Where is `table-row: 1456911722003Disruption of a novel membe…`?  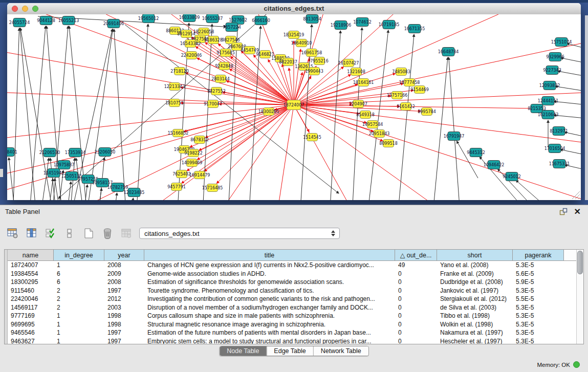
table-row: 1456911722003Disruption of a novel membe… is located at coordinates (292, 308).